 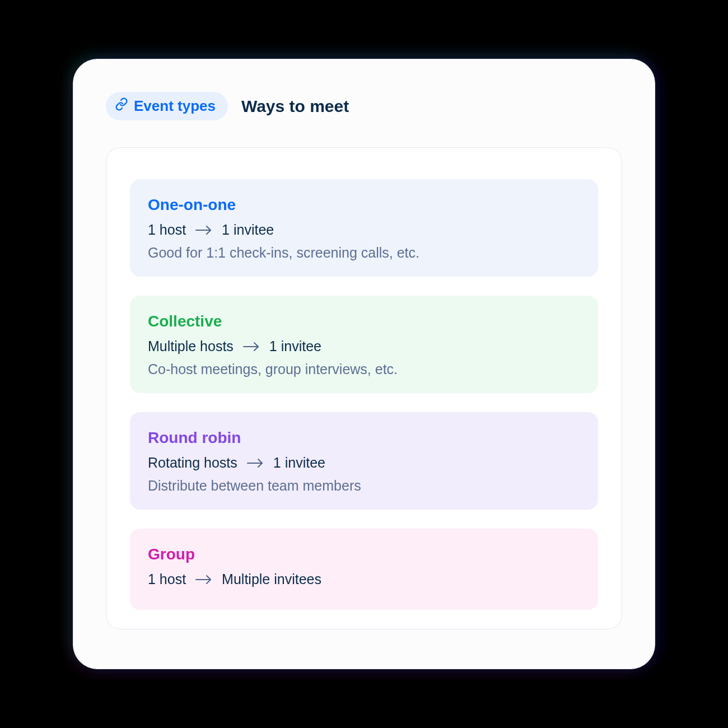 I want to click on event-types-badge: Event types, so click(x=167, y=106).